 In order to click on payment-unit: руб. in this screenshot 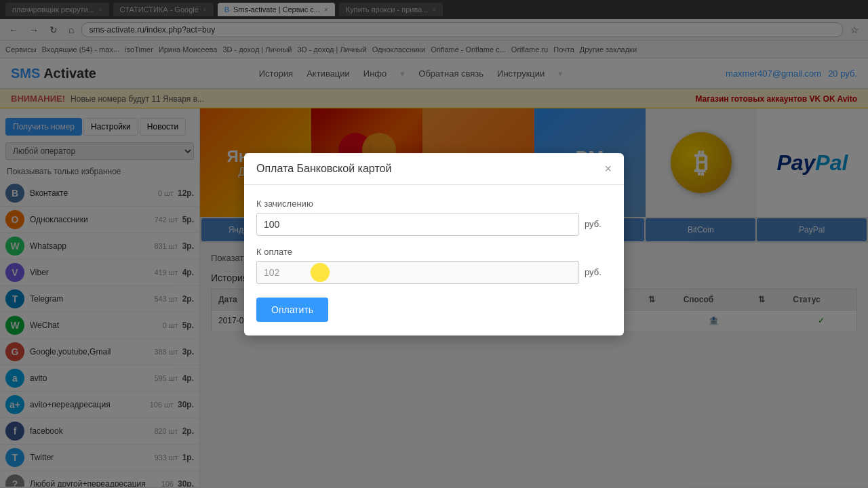, I will do `click(598, 272)`.